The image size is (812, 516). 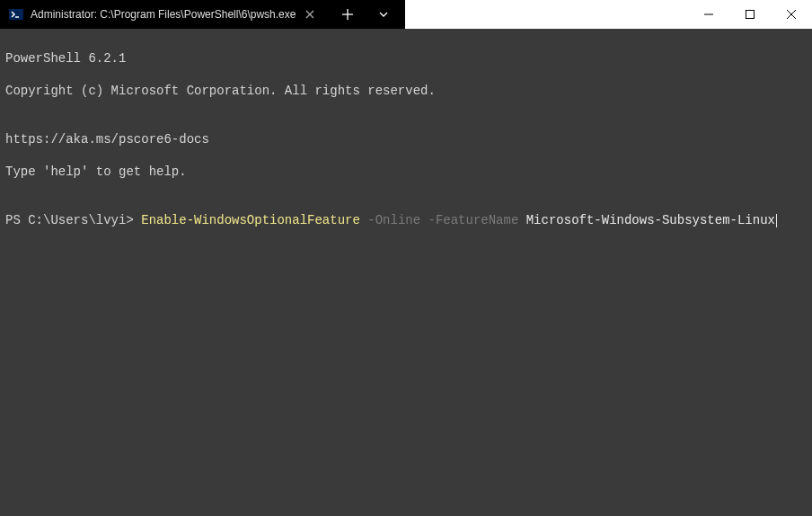 What do you see at coordinates (750, 14) in the screenshot?
I see `maximize-button` at bounding box center [750, 14].